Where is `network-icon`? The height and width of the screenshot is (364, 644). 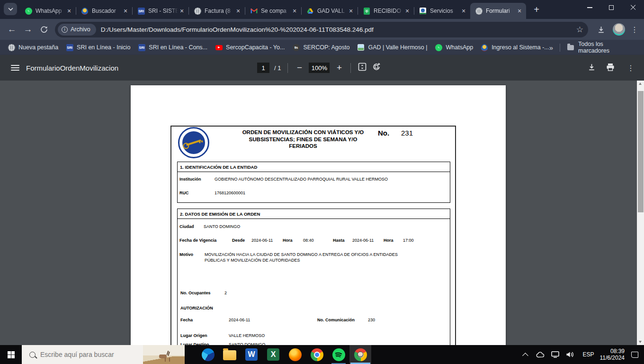
network-icon is located at coordinates (555, 355).